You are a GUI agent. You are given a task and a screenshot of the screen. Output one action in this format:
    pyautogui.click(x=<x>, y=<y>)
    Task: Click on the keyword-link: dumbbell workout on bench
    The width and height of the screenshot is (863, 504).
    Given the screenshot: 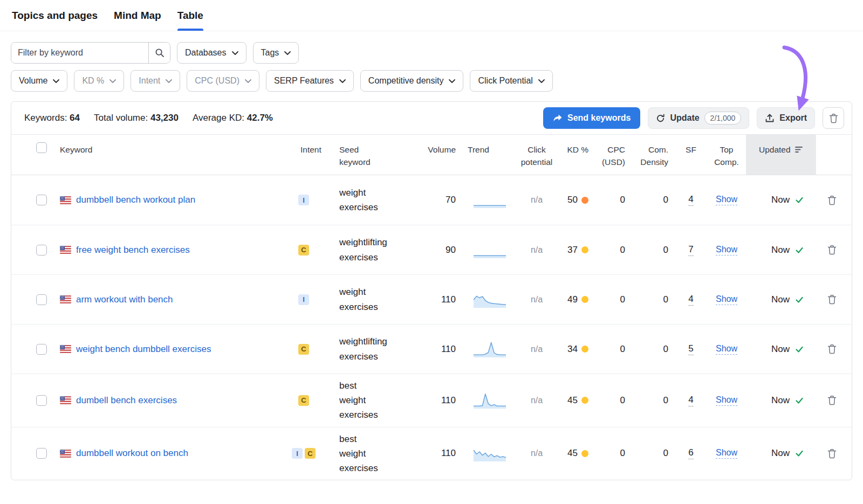 What is the action you would take?
    pyautogui.click(x=132, y=453)
    